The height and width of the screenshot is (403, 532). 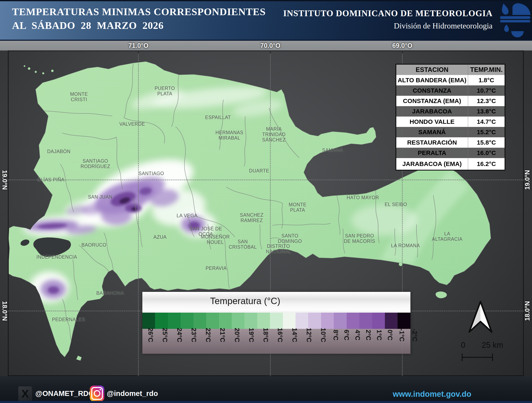 What do you see at coordinates (298, 207) in the screenshot?
I see `province-label: MONTE PLATA` at bounding box center [298, 207].